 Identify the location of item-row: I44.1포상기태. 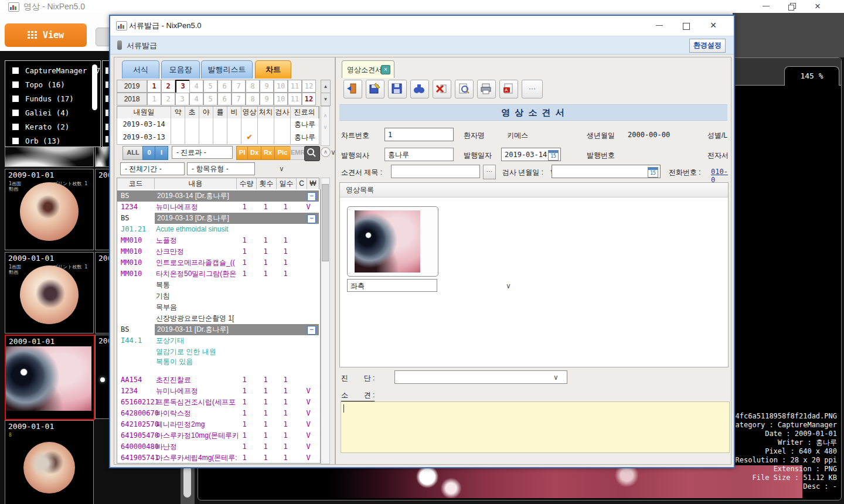
(218, 341).